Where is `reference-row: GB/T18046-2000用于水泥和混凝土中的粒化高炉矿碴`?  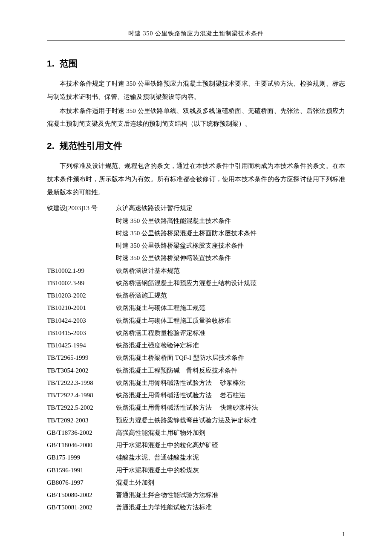 reference-row: GB/T18046-2000用于水泥和混凝土中的粒化高炉矿碴 is located at coordinates (196, 445).